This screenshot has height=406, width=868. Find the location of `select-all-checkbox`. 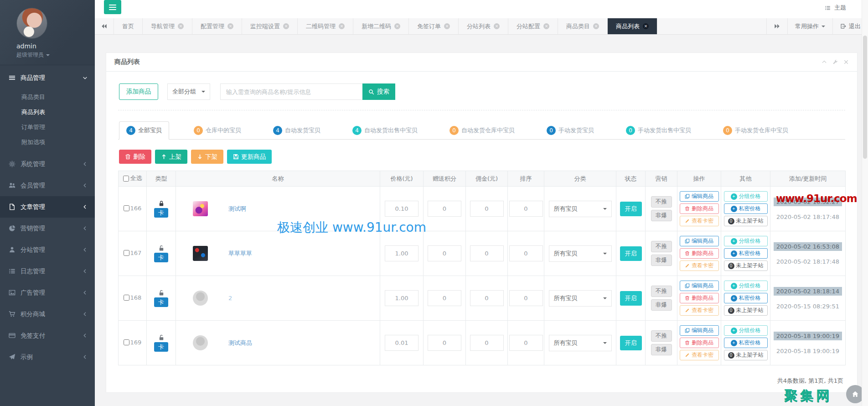

select-all-checkbox is located at coordinates (126, 179).